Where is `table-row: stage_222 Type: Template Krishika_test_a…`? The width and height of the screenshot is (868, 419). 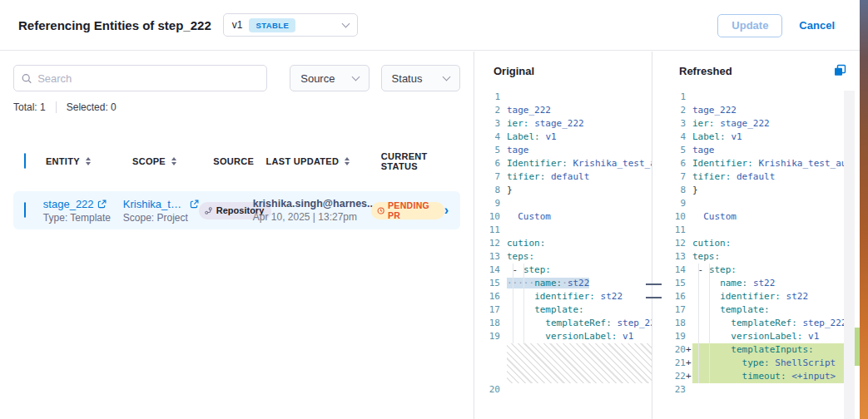
table-row: stage_222 Type: Template Krishika_test_a… is located at coordinates (236, 210).